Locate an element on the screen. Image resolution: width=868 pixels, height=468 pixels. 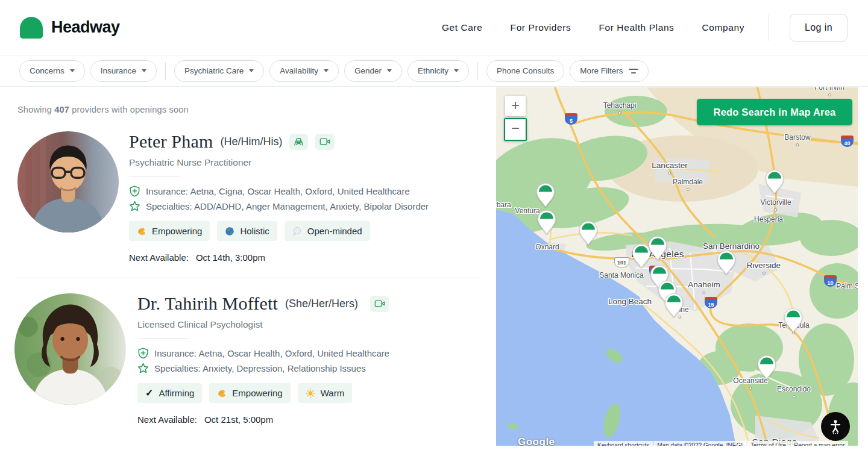
provider-pronouns: (He/Him/His) is located at coordinates (251, 142).